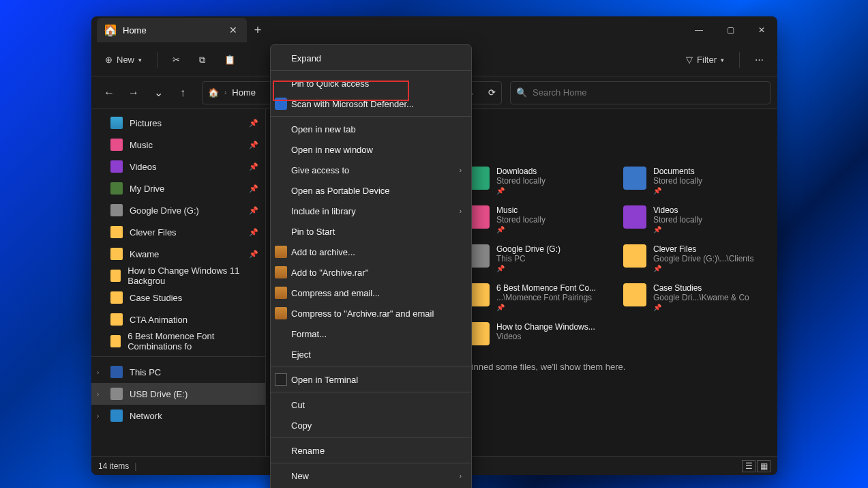  What do you see at coordinates (730, 30) in the screenshot?
I see `maximize-button: ▢` at bounding box center [730, 30].